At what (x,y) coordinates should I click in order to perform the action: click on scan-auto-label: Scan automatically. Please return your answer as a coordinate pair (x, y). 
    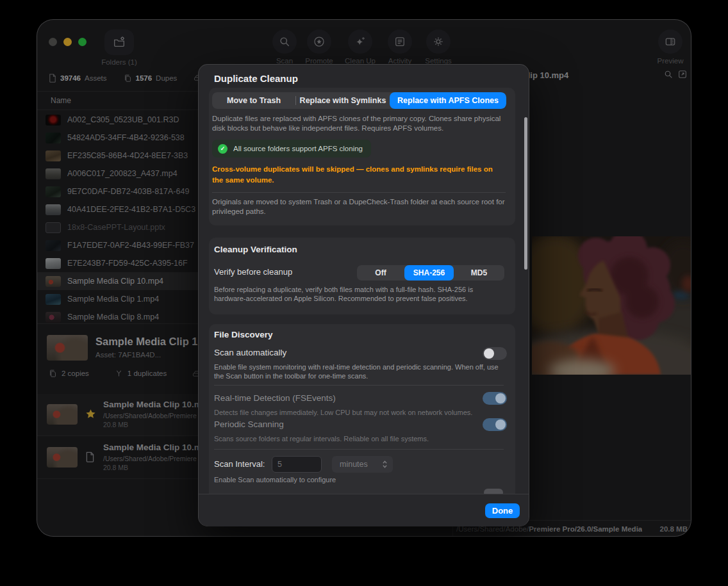
    Looking at the image, I should click on (250, 352).